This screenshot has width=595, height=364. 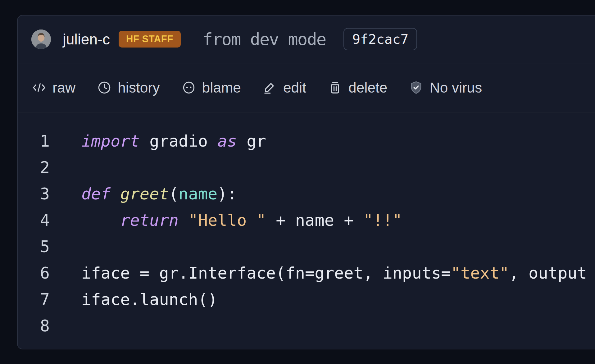 What do you see at coordinates (295, 88) in the screenshot?
I see `edit-label: edit` at bounding box center [295, 88].